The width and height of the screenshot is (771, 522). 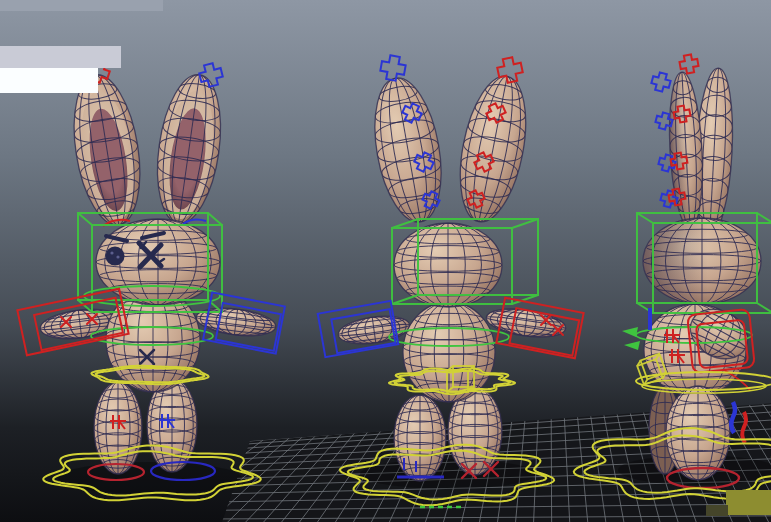 What do you see at coordinates (116, 256) in the screenshot?
I see `button-eye` at bounding box center [116, 256].